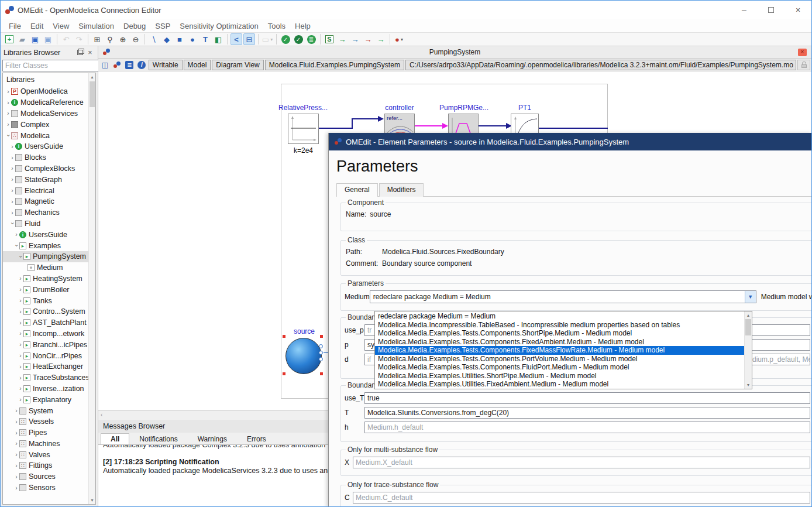 The image size is (812, 507). I want to click on dropdown-scrollbar: ▴ ▾, so click(748, 350).